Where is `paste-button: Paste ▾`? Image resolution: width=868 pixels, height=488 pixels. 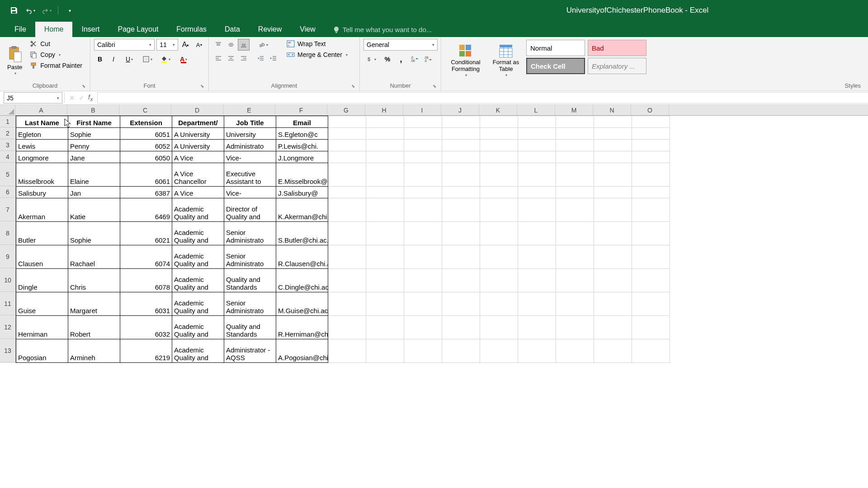 paste-button: Paste ▾ is located at coordinates (14, 61).